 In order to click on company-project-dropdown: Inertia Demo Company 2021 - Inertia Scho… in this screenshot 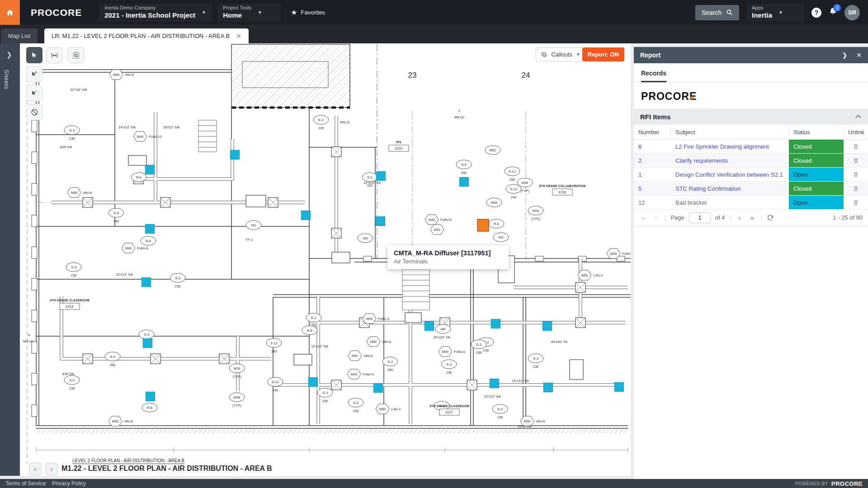, I will do `click(156, 13)`.